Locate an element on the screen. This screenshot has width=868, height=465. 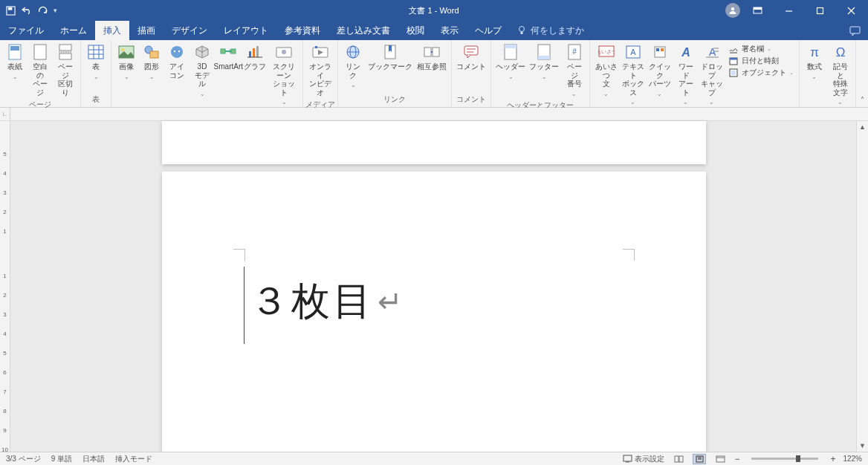
tell-me-label: 何をしますか is located at coordinates (557, 31).